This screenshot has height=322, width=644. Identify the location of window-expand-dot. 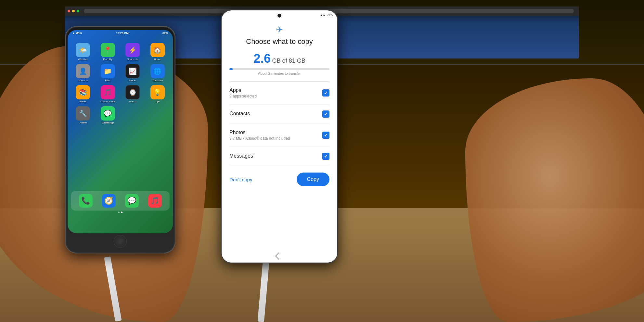
(78, 11).